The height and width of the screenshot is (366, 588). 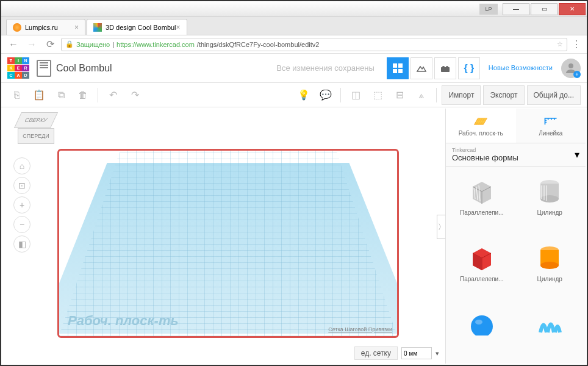 I want to click on workplane-label: Рабоч. плоск-ть, so click(x=123, y=321).